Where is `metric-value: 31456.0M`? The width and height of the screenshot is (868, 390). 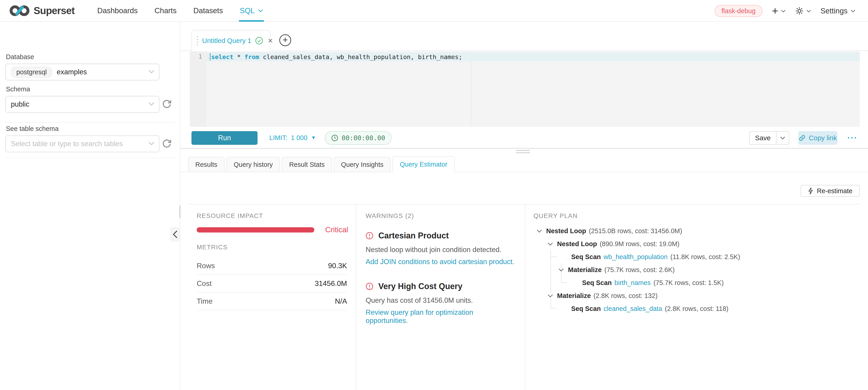 metric-value: 31456.0M is located at coordinates (331, 284).